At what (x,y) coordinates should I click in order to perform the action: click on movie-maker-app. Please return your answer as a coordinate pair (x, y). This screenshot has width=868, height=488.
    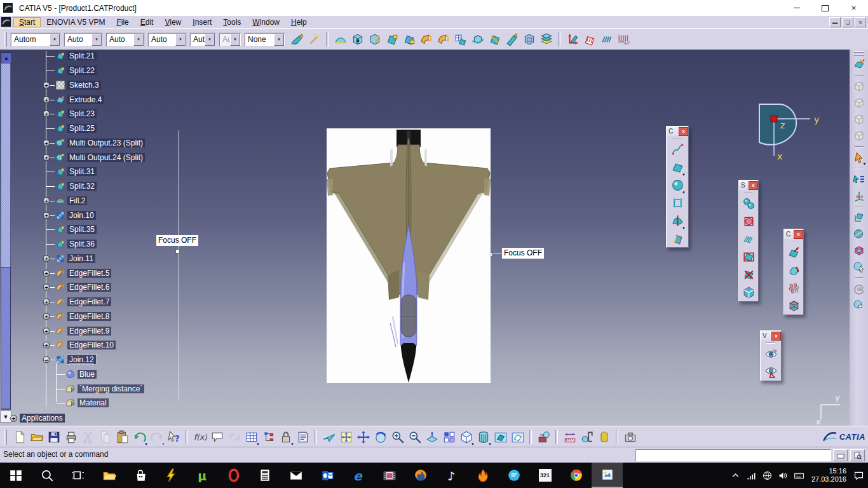
    Looking at the image, I should click on (389, 475).